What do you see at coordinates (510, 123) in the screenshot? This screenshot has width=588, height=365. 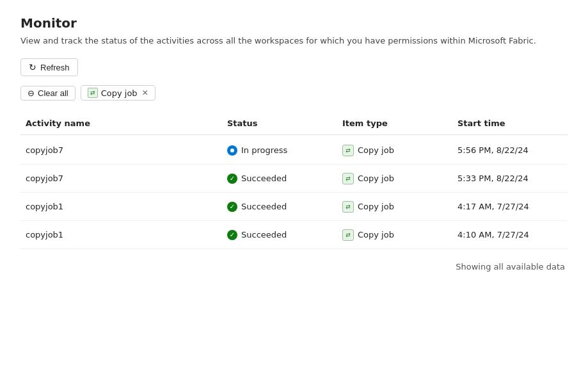 I see `col-header-starttime: Start time` at bounding box center [510, 123].